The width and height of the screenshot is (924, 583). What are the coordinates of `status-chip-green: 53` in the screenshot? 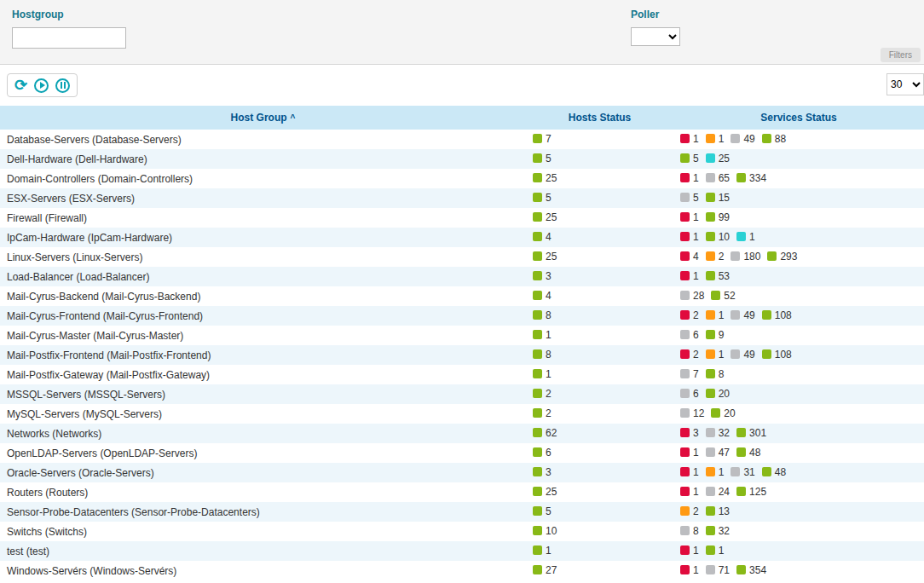 It's located at (718, 276).